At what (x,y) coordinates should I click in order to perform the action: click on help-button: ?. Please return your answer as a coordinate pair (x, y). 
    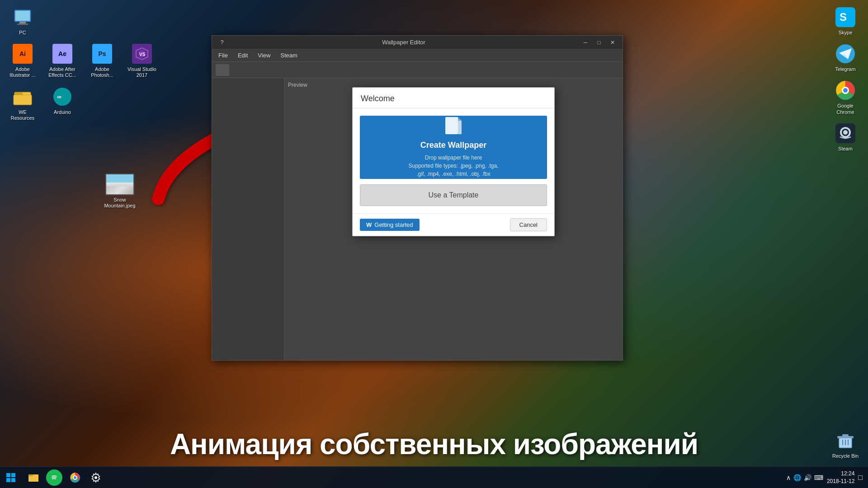
    Looking at the image, I should click on (222, 42).